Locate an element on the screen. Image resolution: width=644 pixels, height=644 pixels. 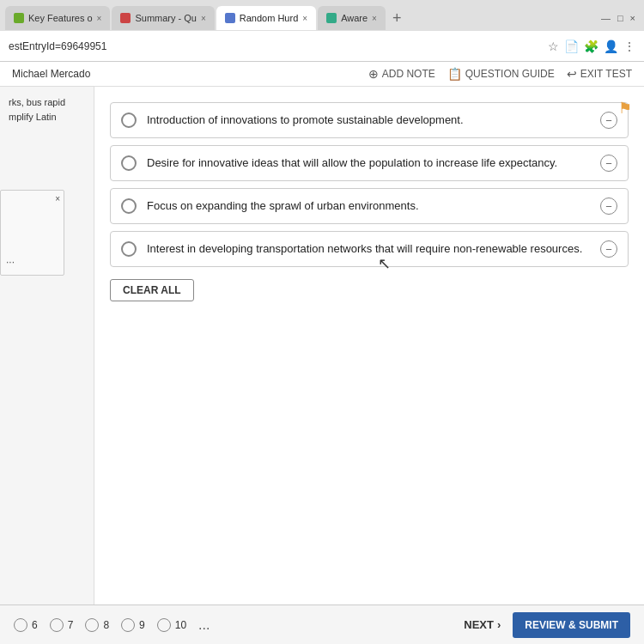
tab-close-summary: × is located at coordinates (204, 19).